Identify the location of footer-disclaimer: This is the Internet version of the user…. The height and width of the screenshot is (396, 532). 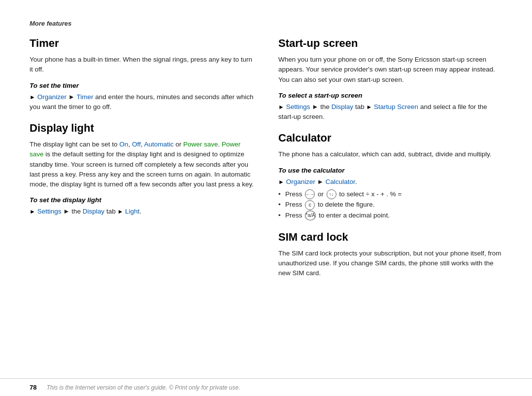
(143, 388).